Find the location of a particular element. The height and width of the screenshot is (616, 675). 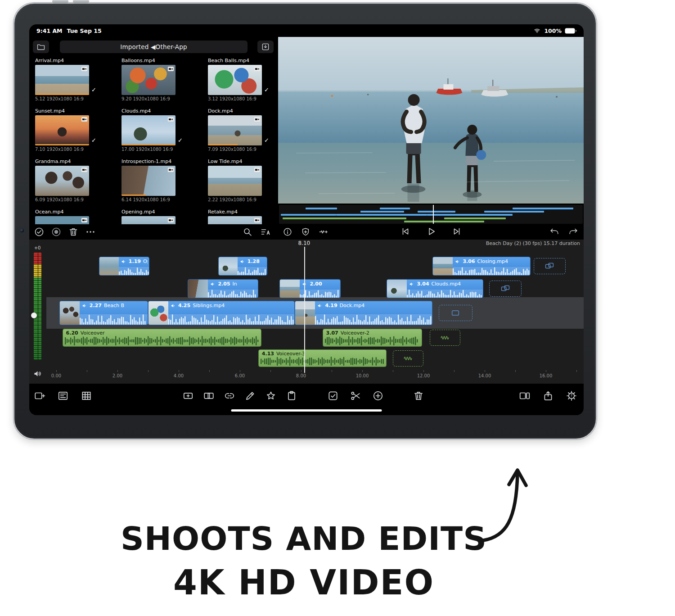

library-clip: Dock.mp4✓7.09 1920x1080 16:9 is located at coordinates (243, 133).